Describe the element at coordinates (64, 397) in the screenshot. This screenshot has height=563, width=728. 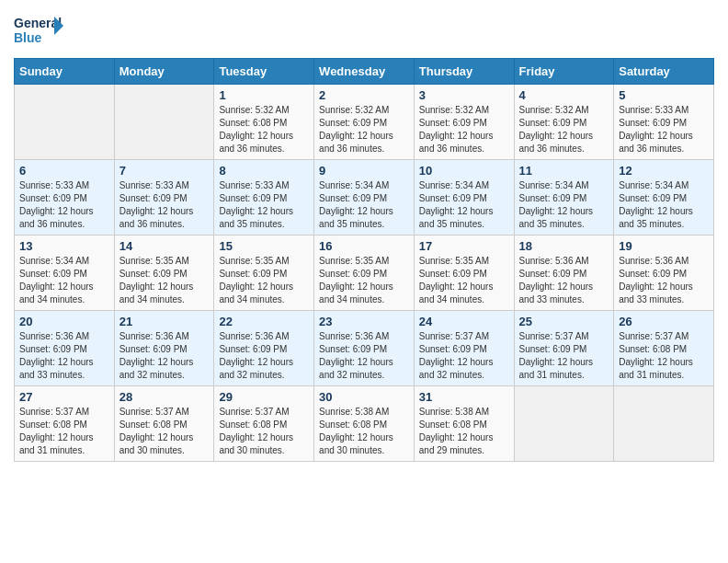
I see `day-number: 27` at that location.